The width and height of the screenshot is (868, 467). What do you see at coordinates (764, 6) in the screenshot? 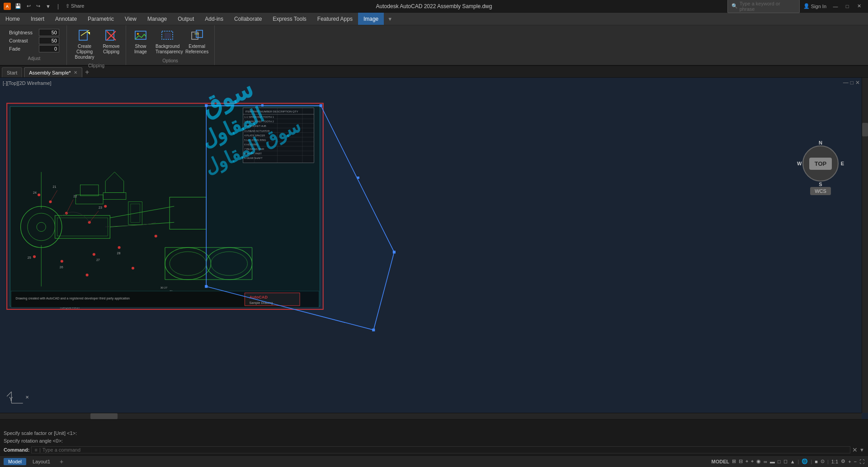
I see `search-box: 🔍 Type a keyword or phrase` at bounding box center [764, 6].